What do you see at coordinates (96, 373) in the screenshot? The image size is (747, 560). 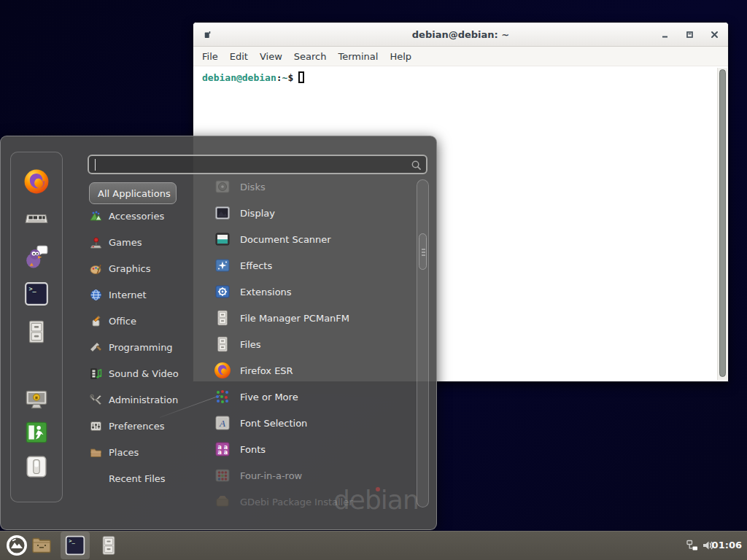 I see `sound-video-icon` at bounding box center [96, 373].